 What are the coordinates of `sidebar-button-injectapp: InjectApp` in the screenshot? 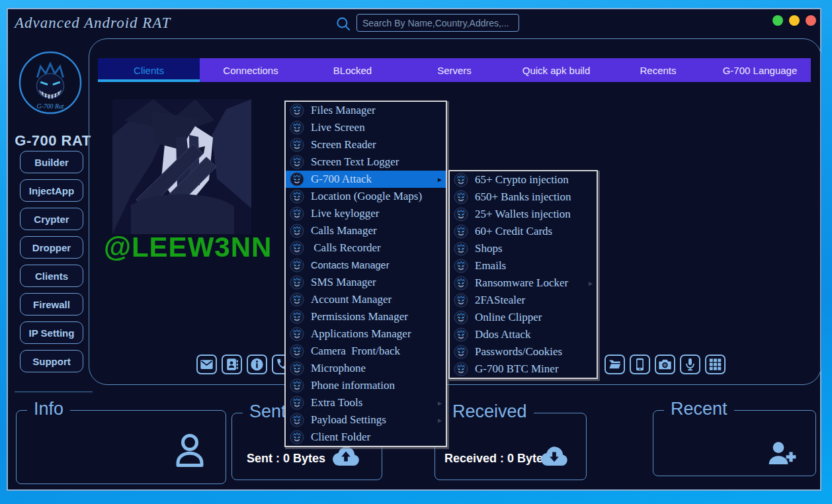 It's located at (52, 190).